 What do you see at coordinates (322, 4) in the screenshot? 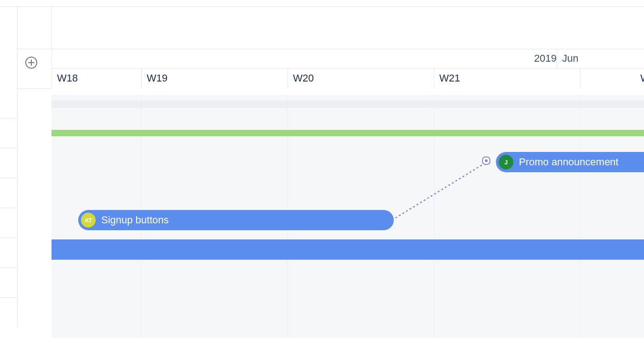
I see `window-top-divider` at bounding box center [322, 4].